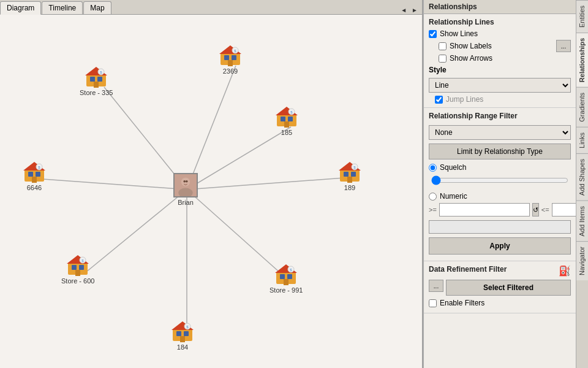 Image resolution: width=588 pixels, height=368 pixels. Describe the element at coordinates (432, 303) in the screenshot. I see `enable-filters-checkbox` at that location.